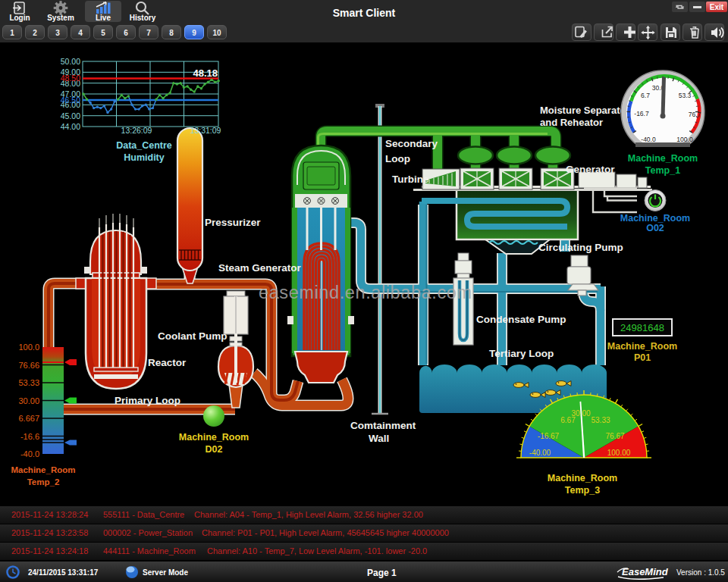 The width and height of the screenshot is (728, 582). I want to click on svg-text: 45.00, so click(71, 116).